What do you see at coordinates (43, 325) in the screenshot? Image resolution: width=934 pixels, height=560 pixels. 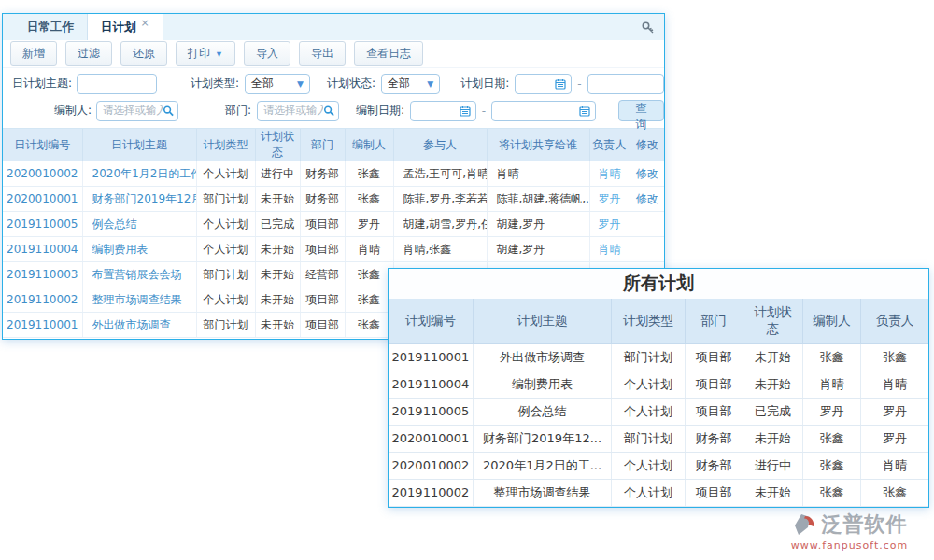 I see `table-cell-link: 2019110001` at bounding box center [43, 325].